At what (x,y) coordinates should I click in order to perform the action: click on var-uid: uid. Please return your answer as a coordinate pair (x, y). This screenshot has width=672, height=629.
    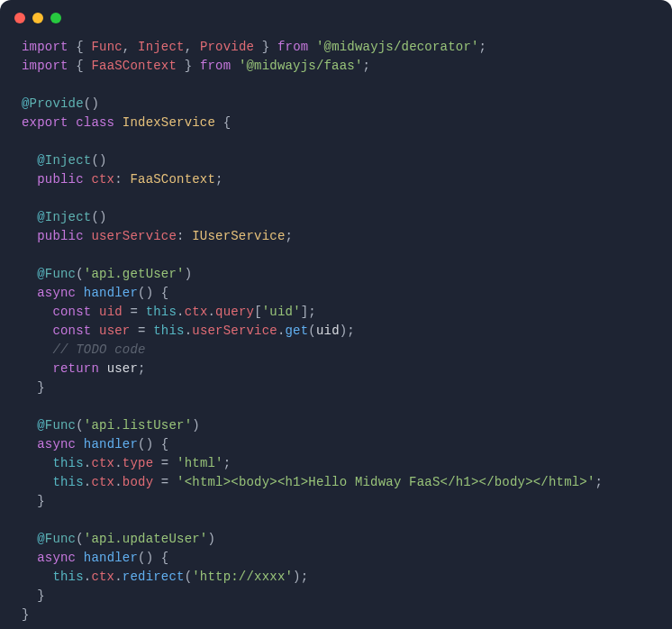
    Looking at the image, I should click on (111, 312).